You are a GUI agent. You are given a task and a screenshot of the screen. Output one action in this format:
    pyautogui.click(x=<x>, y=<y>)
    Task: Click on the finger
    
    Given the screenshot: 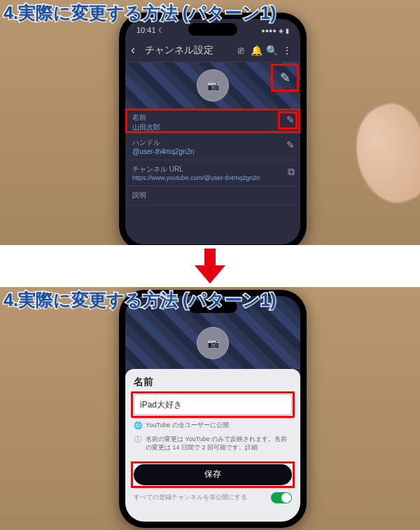 What is the action you would take?
    pyautogui.click(x=382, y=154)
    